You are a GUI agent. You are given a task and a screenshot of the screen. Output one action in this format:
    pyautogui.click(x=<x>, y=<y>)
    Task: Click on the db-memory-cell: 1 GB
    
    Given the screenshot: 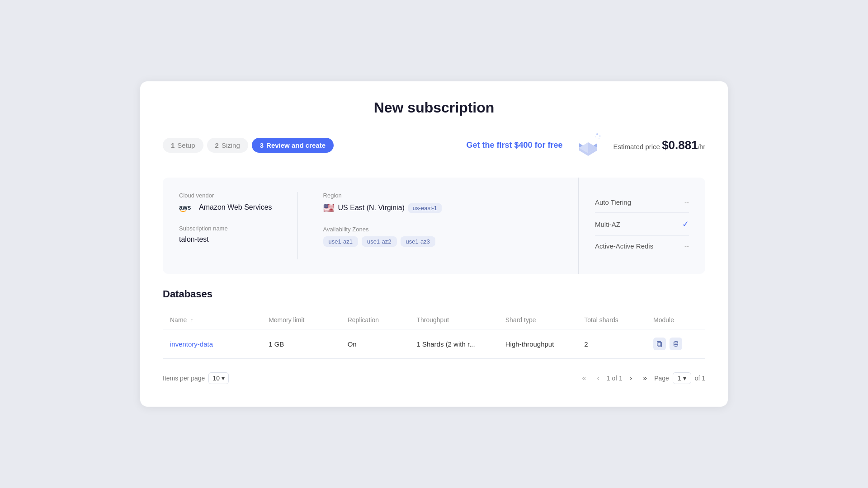 What is the action you would take?
    pyautogui.click(x=301, y=344)
    